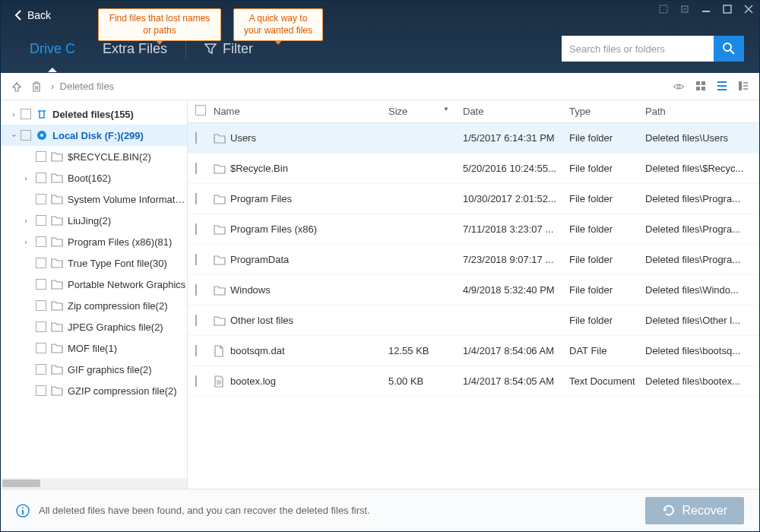 The width and height of the screenshot is (760, 532). I want to click on column-name: Name, so click(301, 111).